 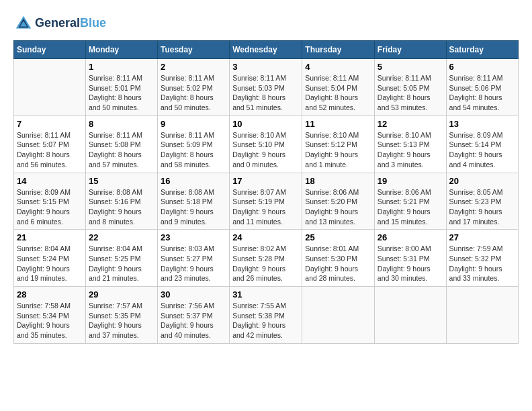 I want to click on day-cell: 20 Sunrise: 8:05 AMSunset: 5:23 PMDaylig…, so click(x=482, y=201).